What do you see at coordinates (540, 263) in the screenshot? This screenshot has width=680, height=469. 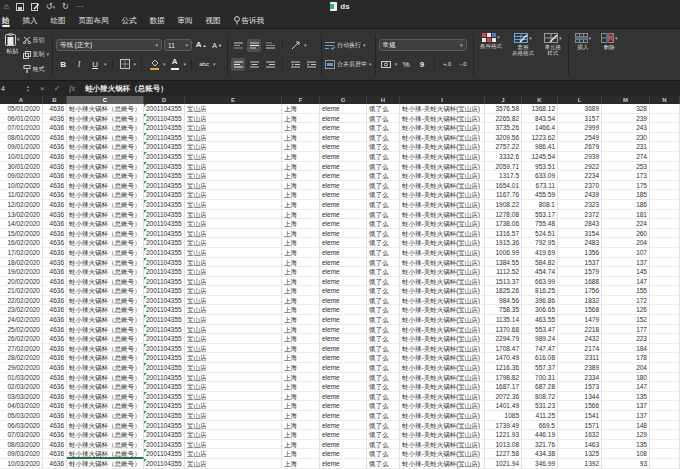 I see `cell: 584.82` at bounding box center [540, 263].